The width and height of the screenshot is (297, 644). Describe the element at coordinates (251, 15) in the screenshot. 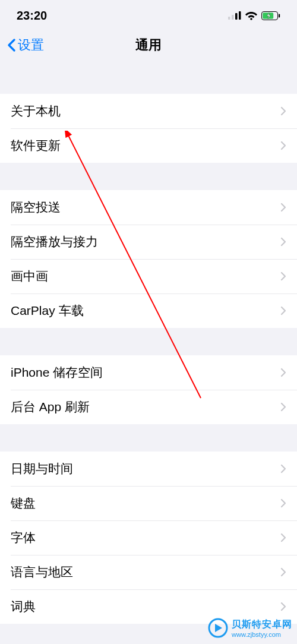

I see `wifi-icon` at that location.